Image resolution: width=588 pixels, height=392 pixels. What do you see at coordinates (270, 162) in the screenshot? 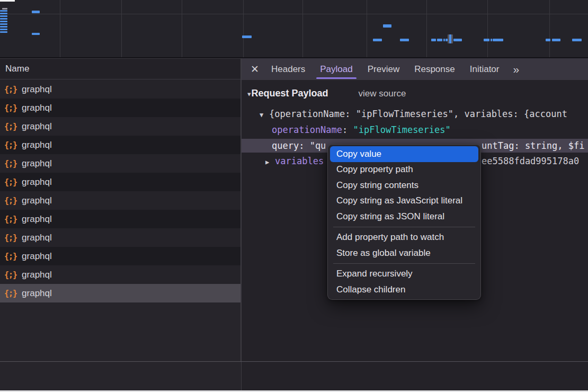
I see `expander-closed-icon: ▶` at bounding box center [270, 162].